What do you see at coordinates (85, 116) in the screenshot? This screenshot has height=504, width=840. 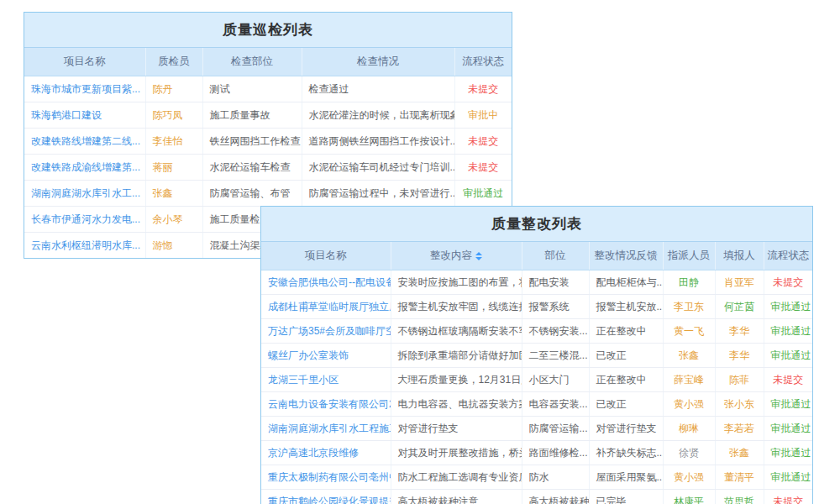 I see `project-name-link: 珠海鹤港口建设` at bounding box center [85, 116].